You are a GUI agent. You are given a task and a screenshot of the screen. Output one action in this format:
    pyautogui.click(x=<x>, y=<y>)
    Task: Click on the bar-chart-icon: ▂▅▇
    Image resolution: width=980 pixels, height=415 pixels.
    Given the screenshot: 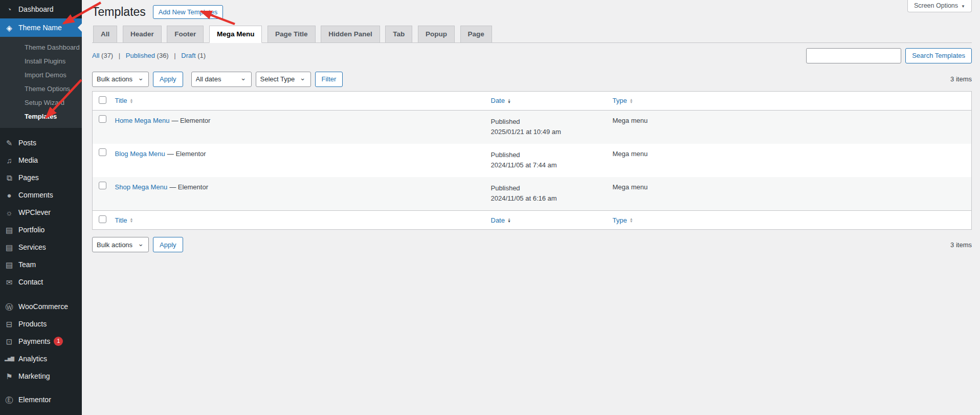 What is the action you would take?
    pyautogui.click(x=9, y=359)
    